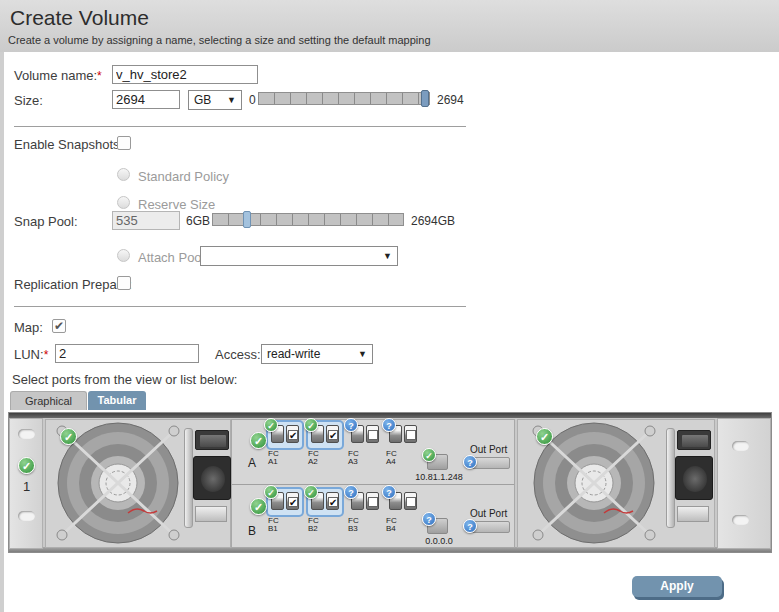  I want to click on fc-port-a2: ✓ ✔ FCA2, so click(325, 435).